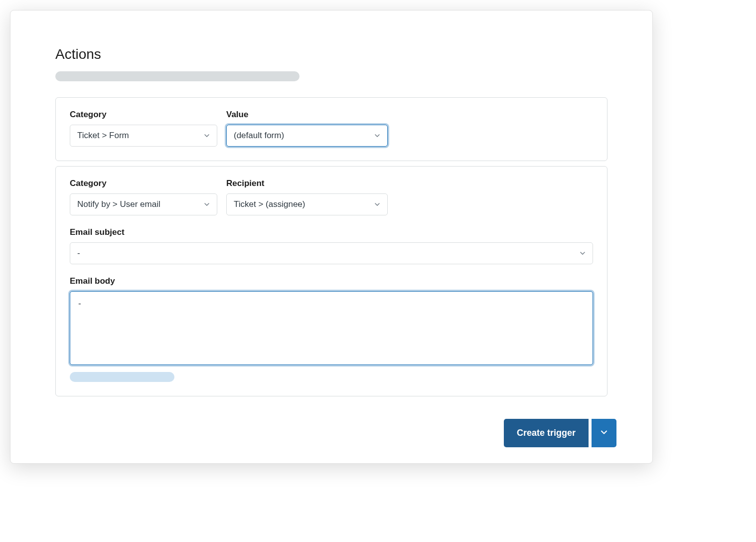  I want to click on email-subject-select: -, so click(331, 253).